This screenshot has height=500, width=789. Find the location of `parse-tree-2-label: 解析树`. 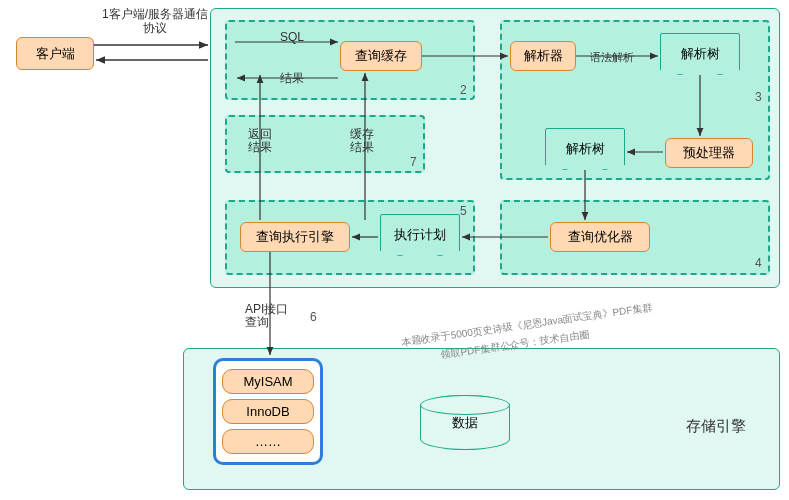

parse-tree-2-label: 解析树 is located at coordinates (586, 149).